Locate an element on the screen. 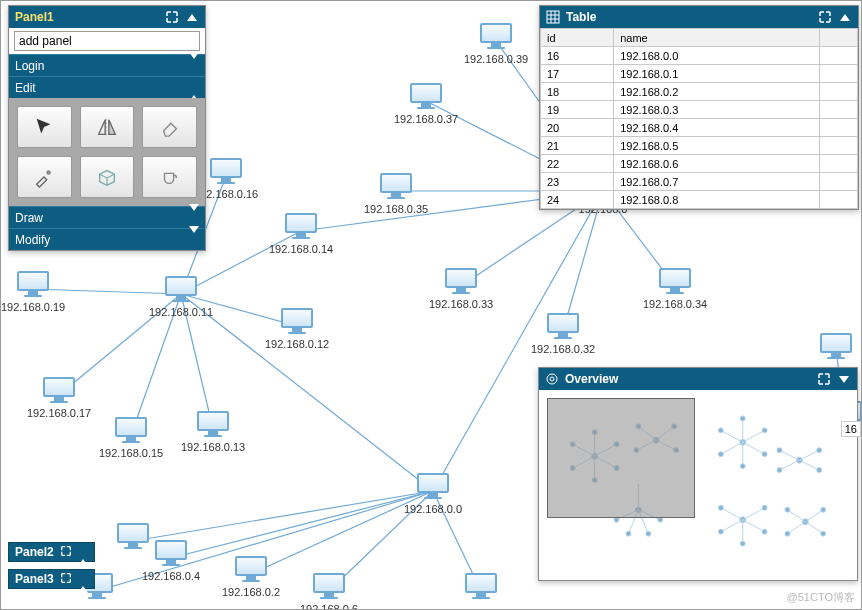  overview-panel-header: Overview is located at coordinates (698, 379).